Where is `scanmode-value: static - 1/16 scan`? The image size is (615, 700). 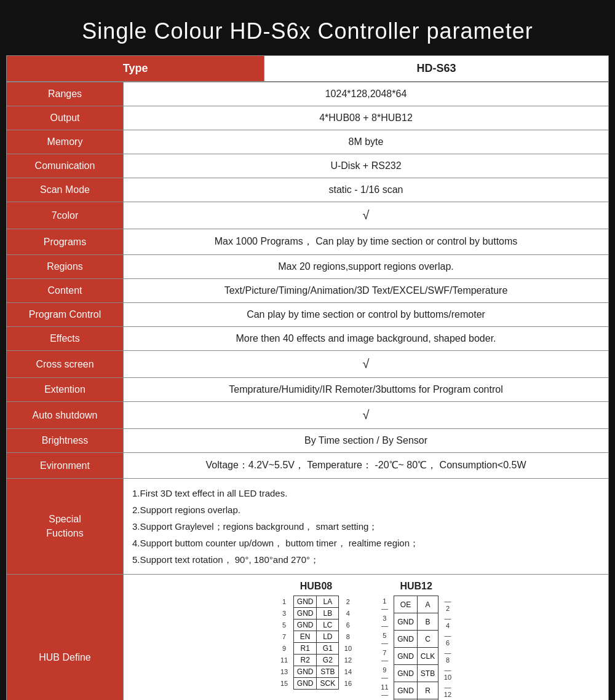 scanmode-value: static - 1/16 scan is located at coordinates (367, 191).